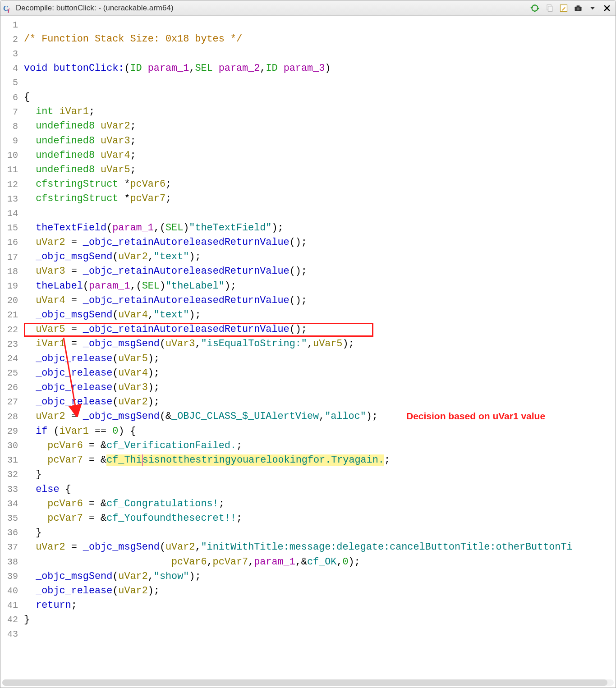  Describe the element at coordinates (60, 286) in the screenshot. I see `token-func: theLabel` at that location.